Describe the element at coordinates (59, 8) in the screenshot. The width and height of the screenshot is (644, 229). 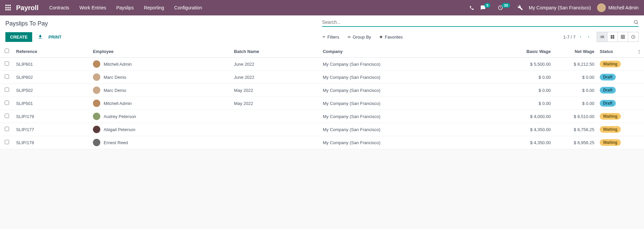
I see `menu-contracts: Contracts` at that location.